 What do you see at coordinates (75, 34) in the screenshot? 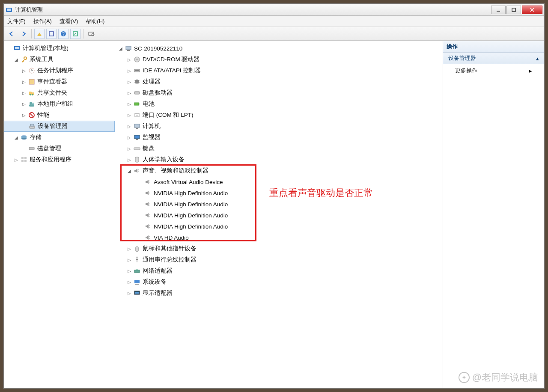
I see `refresh-button` at bounding box center [75, 34].